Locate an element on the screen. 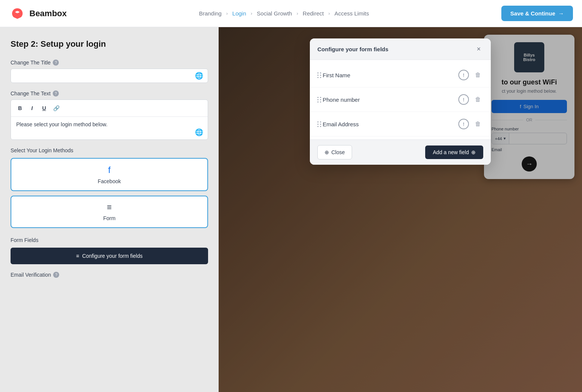 This screenshot has height=392, width=582. email-address-delete-button: 🗑 is located at coordinates (478, 124).